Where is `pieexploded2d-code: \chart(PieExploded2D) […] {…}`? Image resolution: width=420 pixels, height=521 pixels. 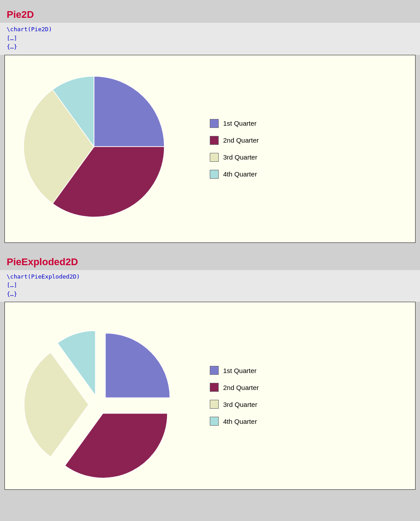 pieexploded2d-code: \chart(PieExploded2D) […] {…} is located at coordinates (210, 286).